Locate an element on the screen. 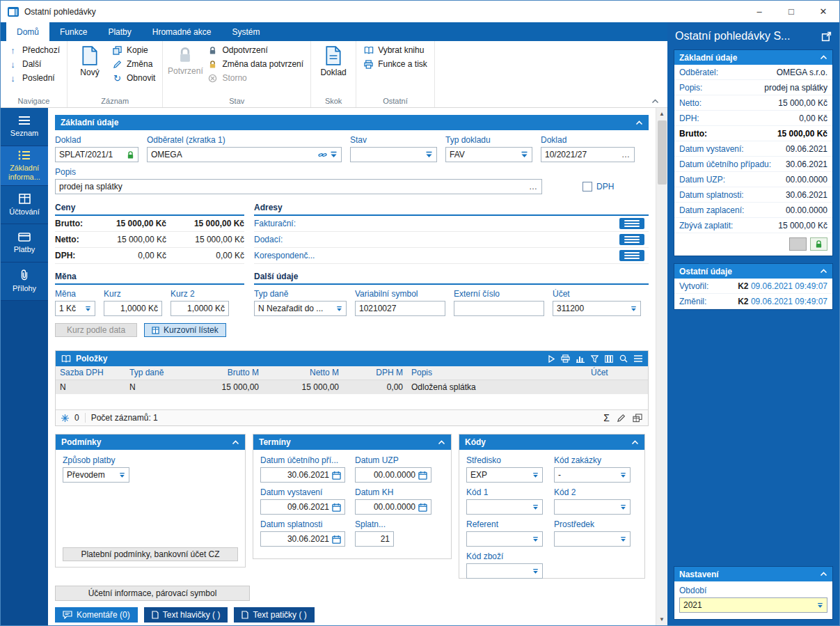 The image size is (840, 626). tab-hromadne-akce: Hromadné akce is located at coordinates (182, 32).